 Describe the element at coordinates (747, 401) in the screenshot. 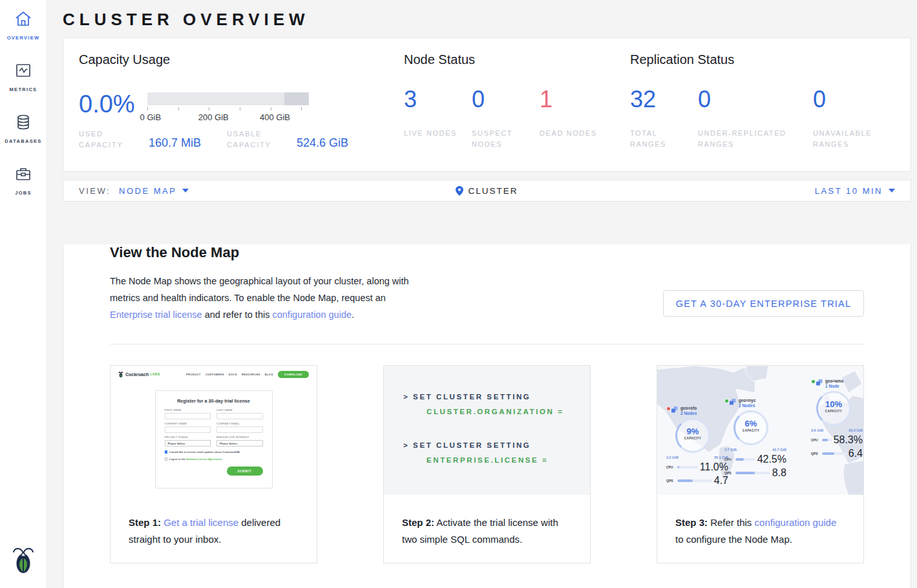

I see `locality-name: geo=nyc` at that location.